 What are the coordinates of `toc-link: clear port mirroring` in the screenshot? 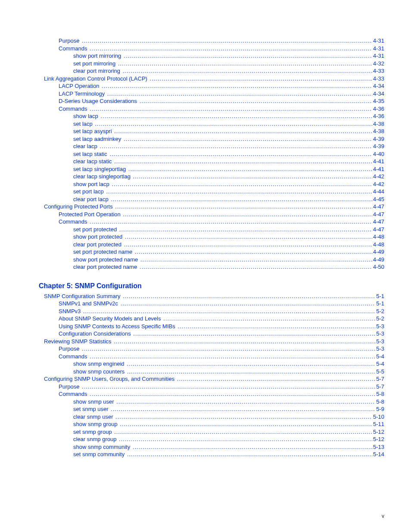 It's located at (97, 71).